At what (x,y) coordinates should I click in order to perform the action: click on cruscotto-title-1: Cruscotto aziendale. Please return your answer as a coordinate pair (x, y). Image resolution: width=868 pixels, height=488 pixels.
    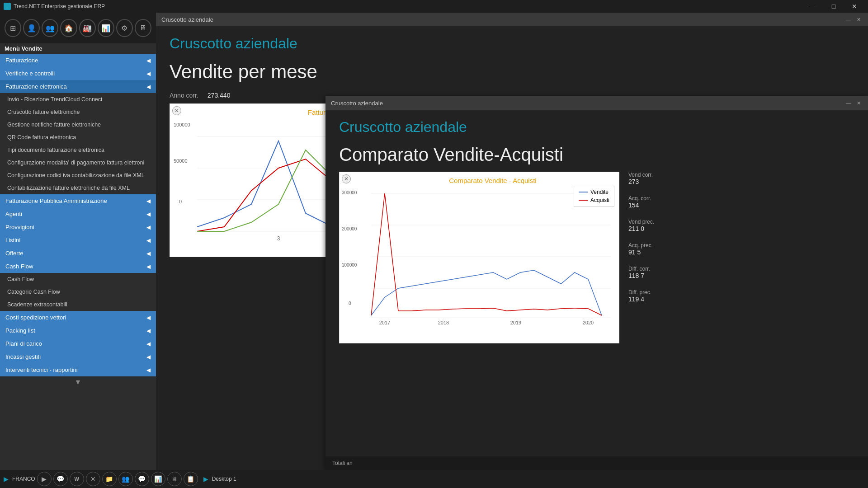
    Looking at the image, I should click on (512, 43).